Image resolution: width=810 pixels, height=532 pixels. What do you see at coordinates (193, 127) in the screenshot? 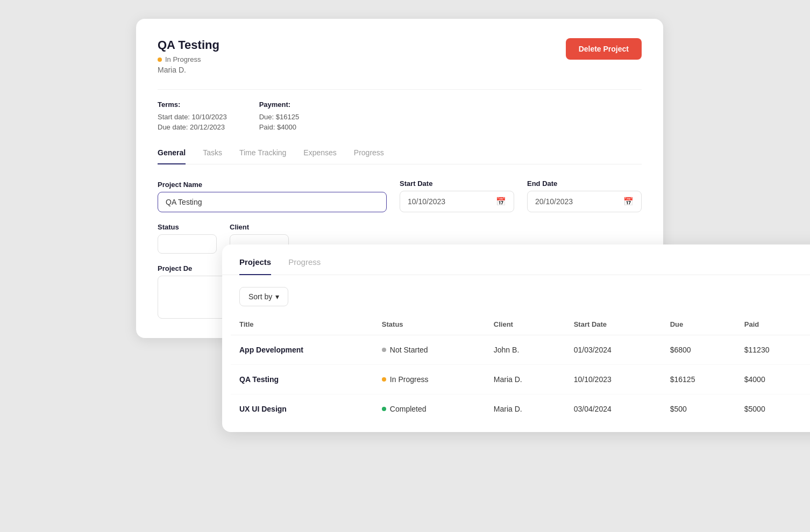
I see `due-date-info: Due date: 20/12/2023` at bounding box center [193, 127].